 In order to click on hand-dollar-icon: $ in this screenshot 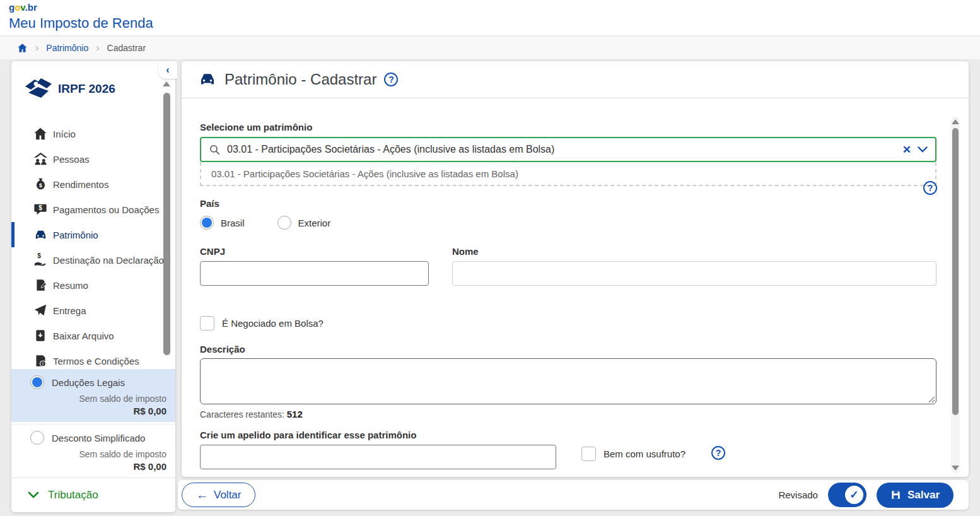, I will do `click(40, 260)`.